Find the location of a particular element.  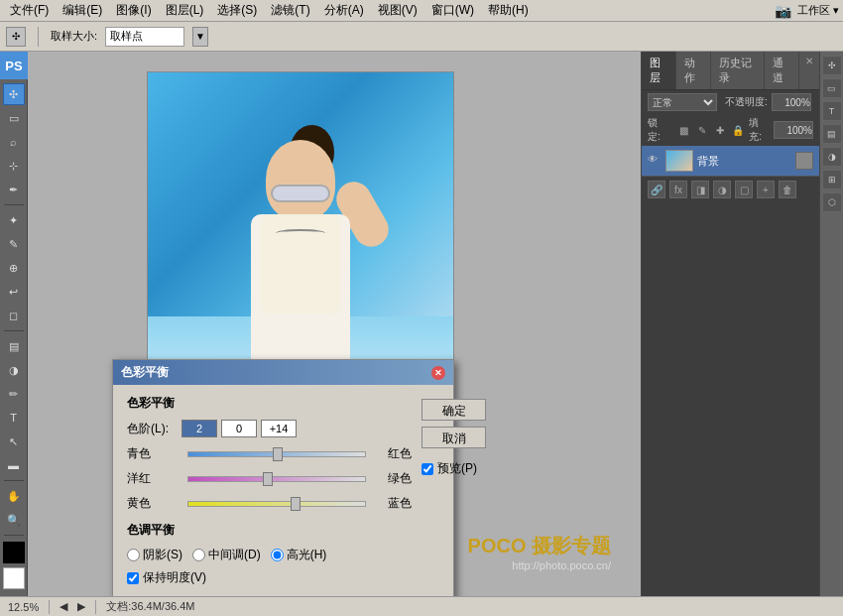

tab-history: 历史记录 is located at coordinates (738, 70).